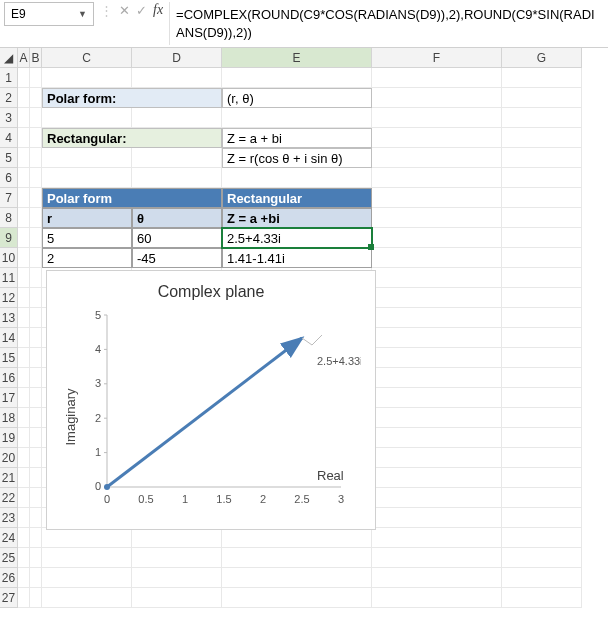 The image size is (608, 618). Describe the element at coordinates (158, 10) in the screenshot. I see `fx-icon: fx` at that location.